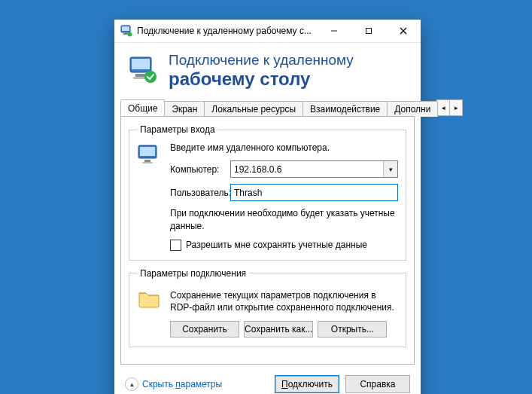 The height and width of the screenshot is (394, 532). Describe the element at coordinates (345, 108) in the screenshot. I see `tab-experience: Взаимодействие` at that location.